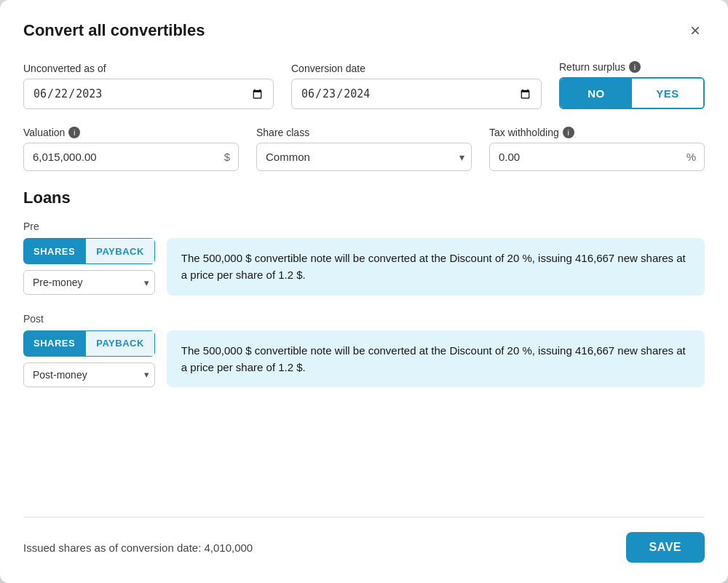 This screenshot has width=728, height=583. Describe the element at coordinates (89, 375) in the screenshot. I see `post-money-select: Pre-money Post-money` at that location.